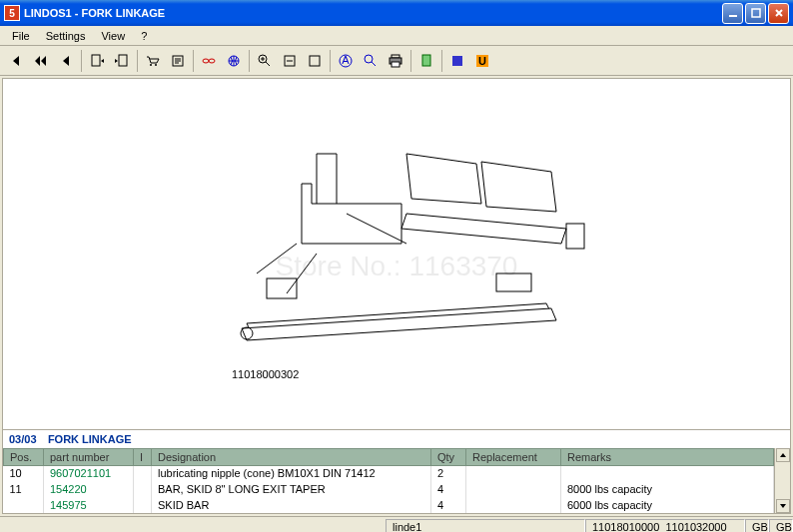 The height and width of the screenshot is (532, 793). I want to click on table-row: 11154220BAR, SKID 8" LONG EXIT TAPER4800…, so click(390, 489).